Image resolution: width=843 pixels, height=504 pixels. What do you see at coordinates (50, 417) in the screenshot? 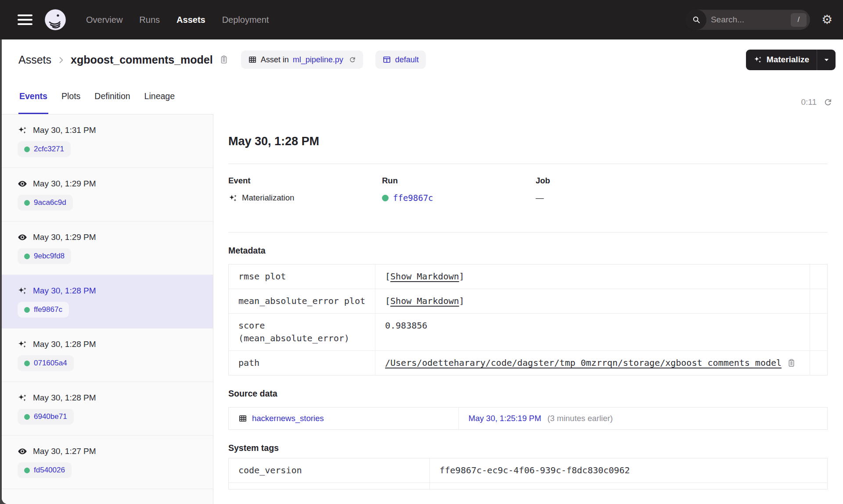
I see `run-id-link: 6940be71` at bounding box center [50, 417].